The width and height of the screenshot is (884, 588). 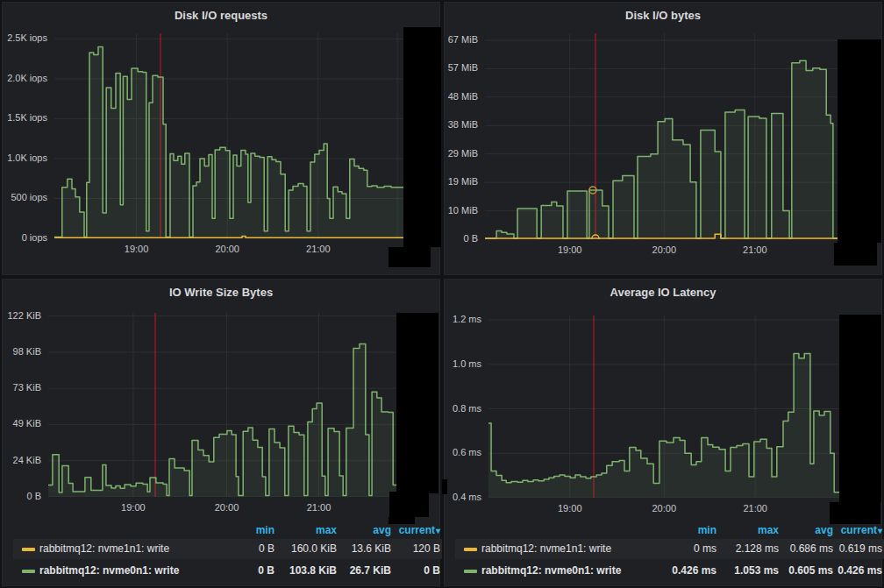 I want to click on y-tick-label: 122 KiB, so click(x=21, y=315).